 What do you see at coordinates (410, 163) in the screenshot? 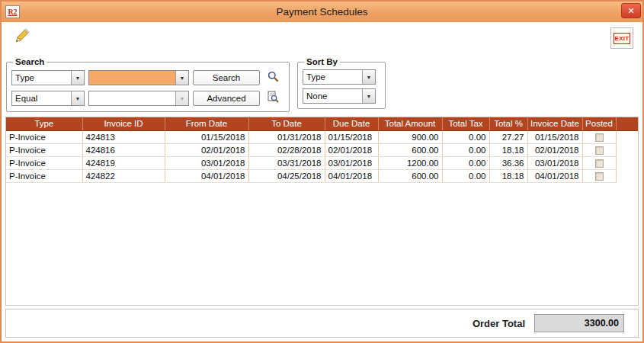
I see `cell-total-amount: 1200.00` at bounding box center [410, 163].